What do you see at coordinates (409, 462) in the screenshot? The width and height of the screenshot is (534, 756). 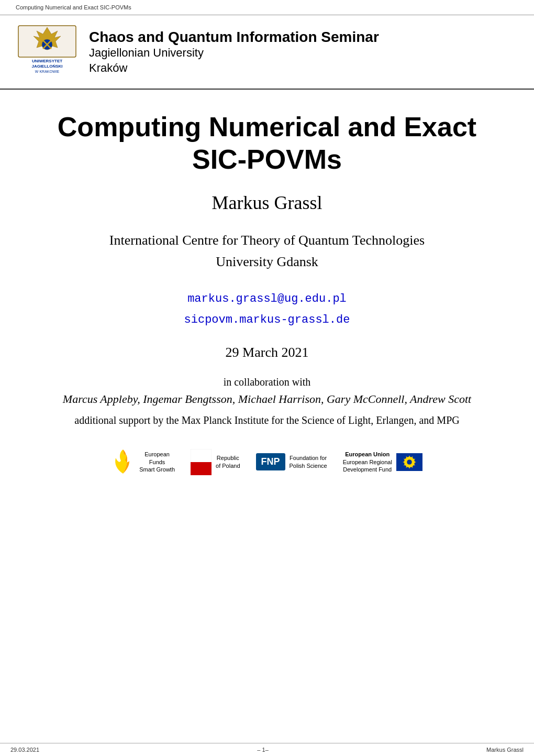 I see `eu-flag-svg` at bounding box center [409, 462].